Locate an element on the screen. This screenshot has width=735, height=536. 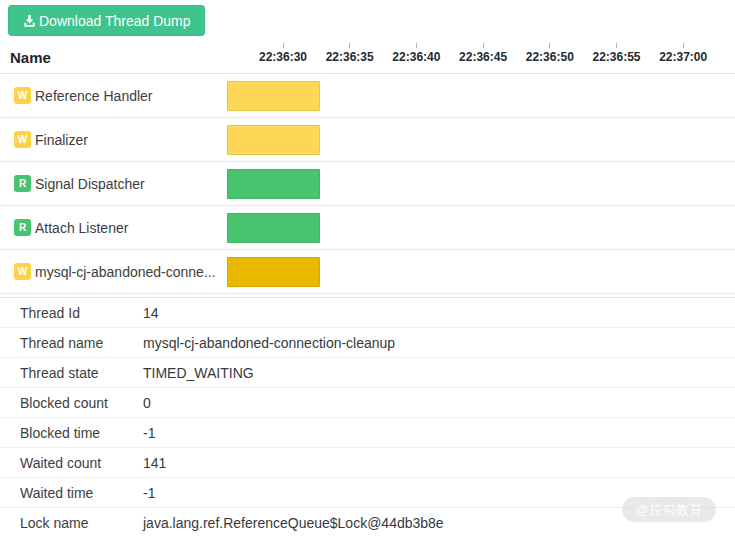
tick-label: 22:36:55 is located at coordinates (616, 57).